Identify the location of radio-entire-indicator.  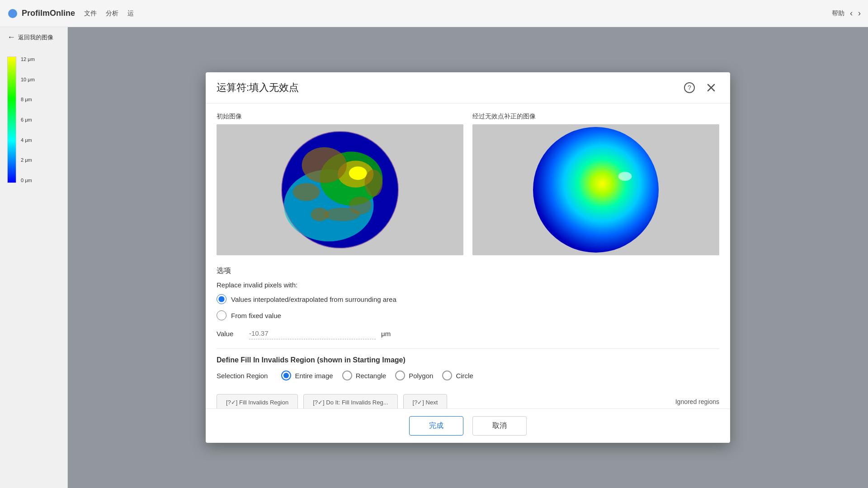
(286, 375).